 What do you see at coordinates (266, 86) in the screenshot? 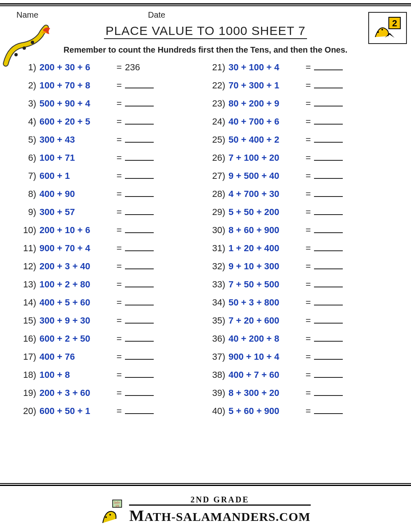
I see `expression: 70 + 300 + 1` at bounding box center [266, 86].